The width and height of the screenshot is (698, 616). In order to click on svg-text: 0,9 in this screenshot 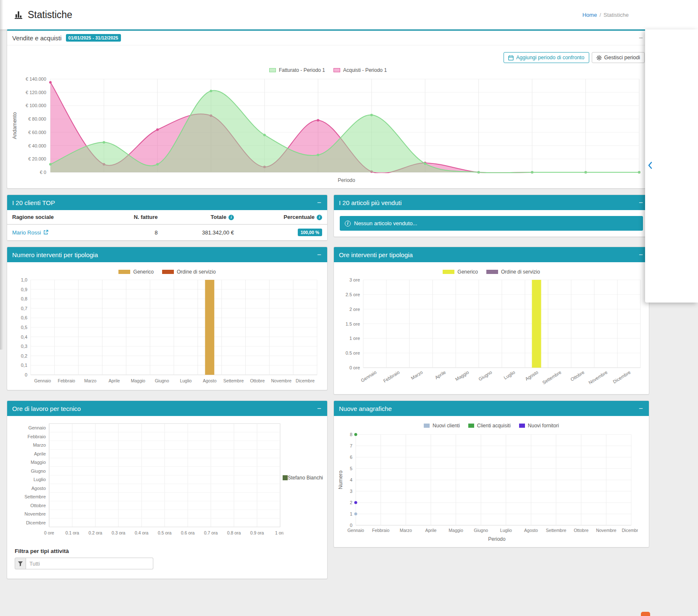, I will do `click(24, 290)`.